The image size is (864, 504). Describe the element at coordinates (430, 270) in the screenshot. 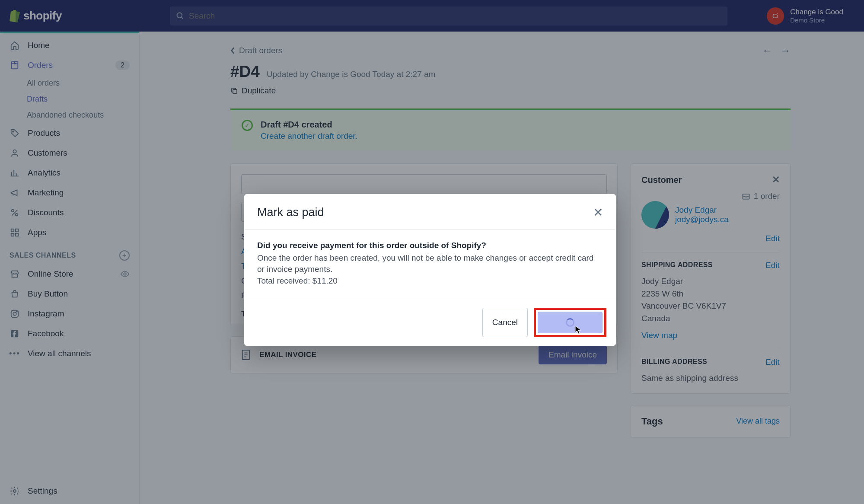

I see `mark-as-paid-modal: Mark as paid ✕ Did you receive payment f…` at that location.